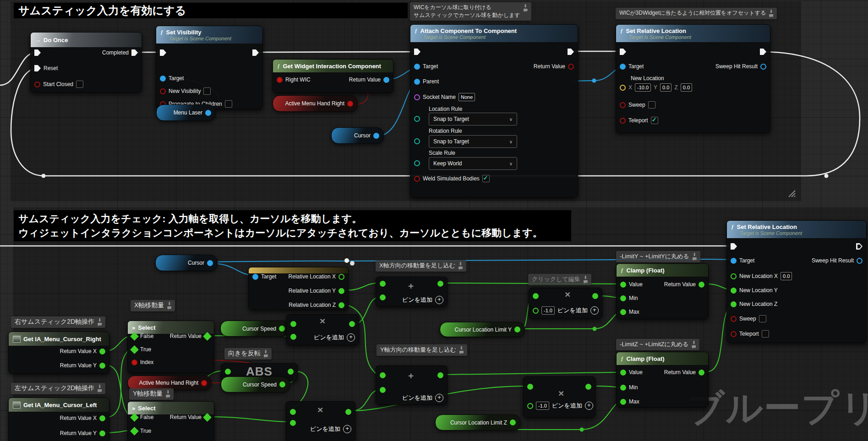 This screenshot has width=868, height=441. I want to click on node-get-widget-interaction-component: ƒ Get Widget Interaction Component Right…, so click(333, 76).